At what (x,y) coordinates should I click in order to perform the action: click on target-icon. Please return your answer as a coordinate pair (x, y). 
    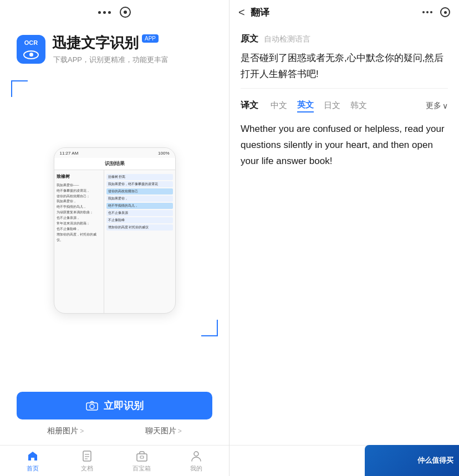
    Looking at the image, I should click on (125, 12).